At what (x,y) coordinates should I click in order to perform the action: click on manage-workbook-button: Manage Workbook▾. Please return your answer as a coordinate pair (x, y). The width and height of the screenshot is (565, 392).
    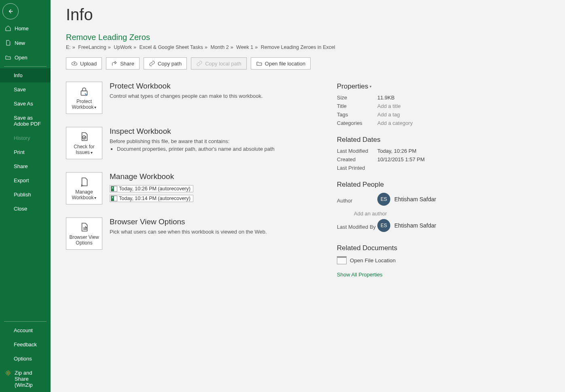
    Looking at the image, I should click on (84, 188).